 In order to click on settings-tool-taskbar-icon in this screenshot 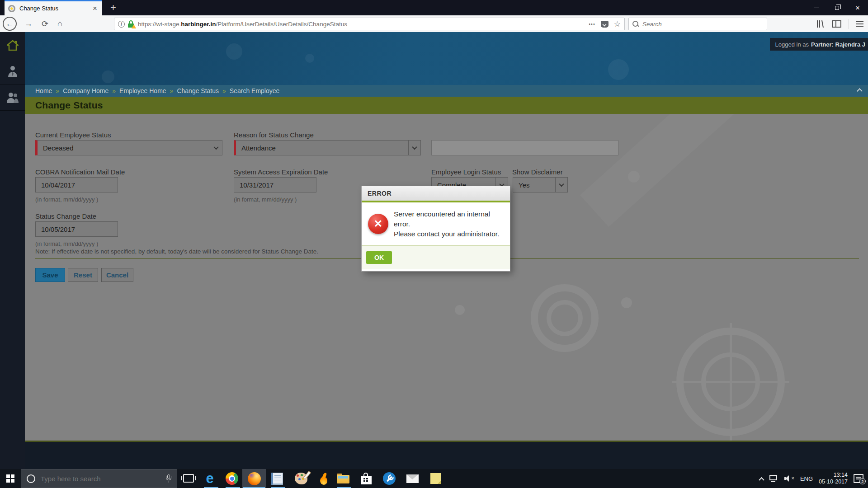, I will do `click(389, 479)`.